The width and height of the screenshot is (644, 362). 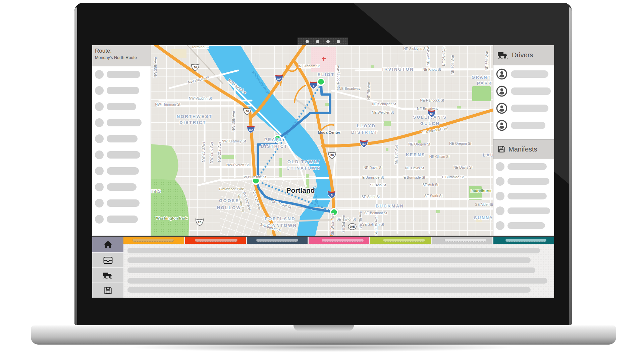 I want to click on bottom-panel, so click(x=323, y=267).